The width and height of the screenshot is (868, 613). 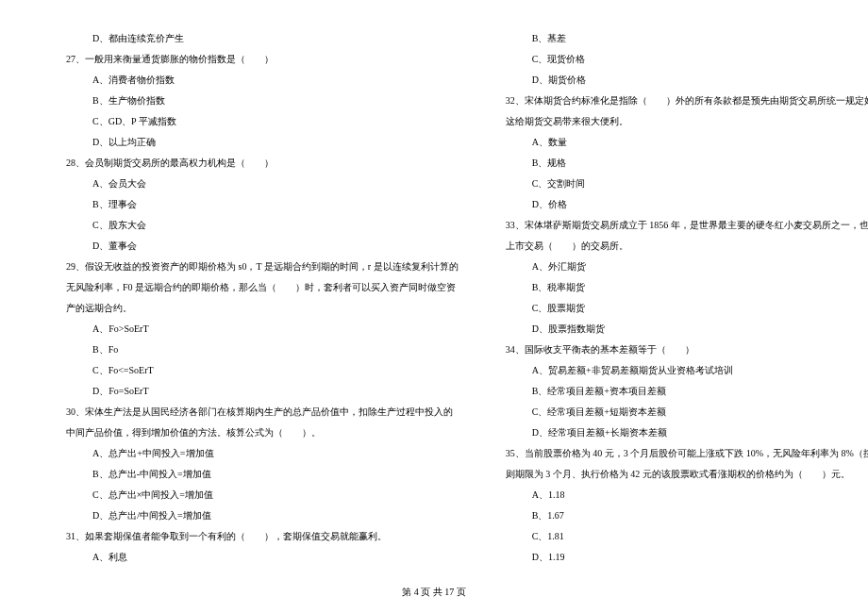 What do you see at coordinates (262, 80) in the screenshot?
I see `option-line: A、消费者物价指数` at bounding box center [262, 80].